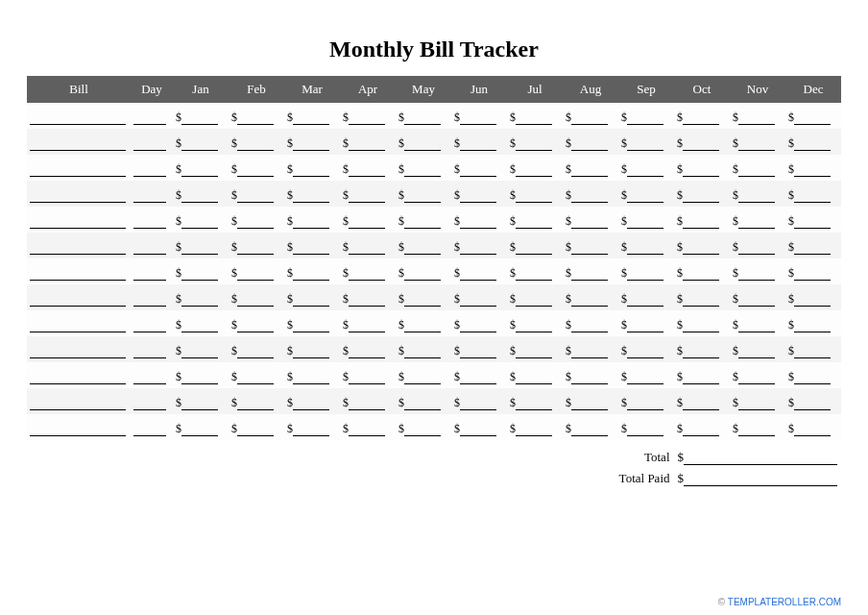  Describe the element at coordinates (702, 89) in the screenshot. I see `col-oct: Oct` at that location.